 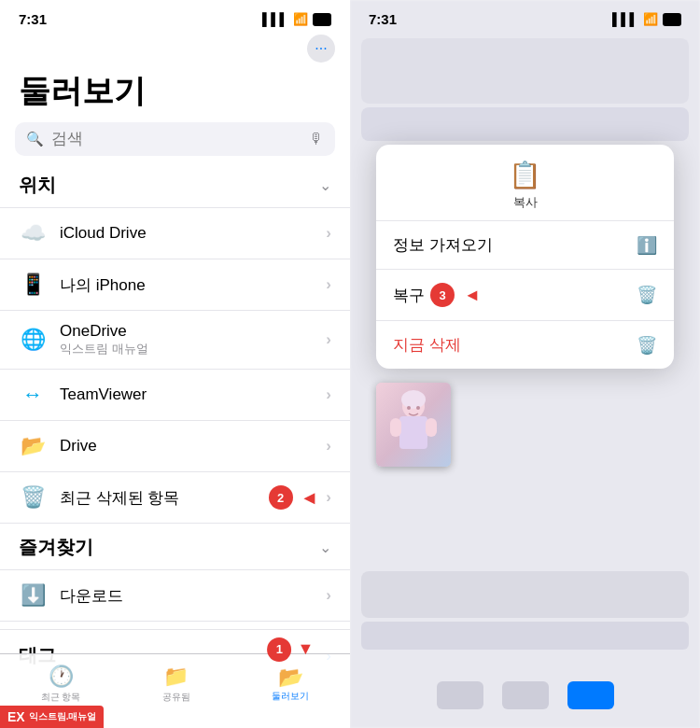 What do you see at coordinates (290, 650) in the screenshot?
I see `step1-container: 1 ▼` at bounding box center [290, 650].